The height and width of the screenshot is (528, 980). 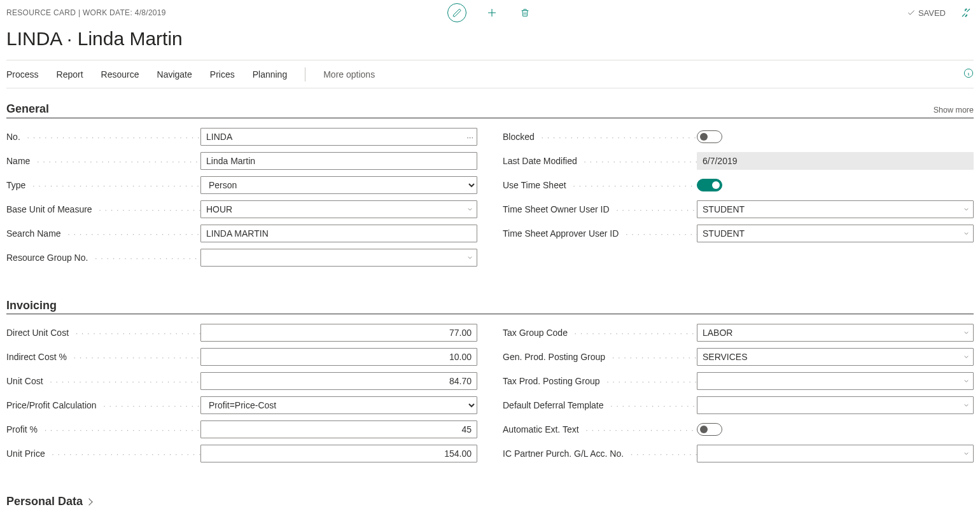 I want to click on buom-label: Base Unit of Measure, so click(x=103, y=209).